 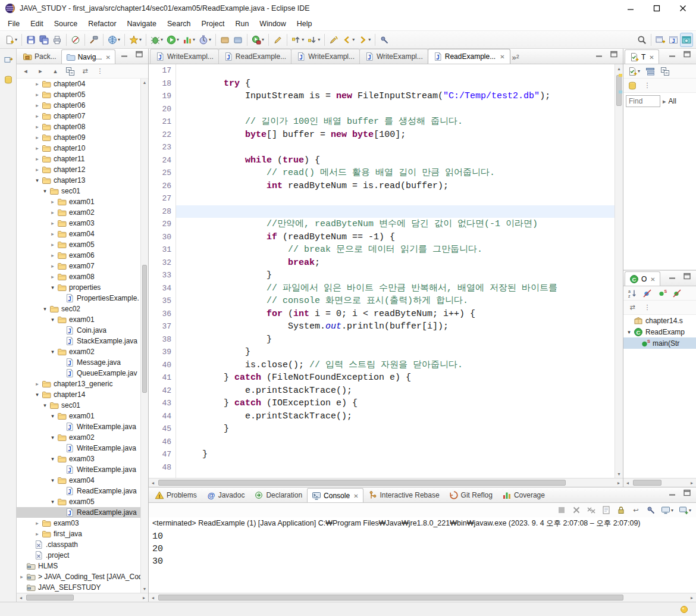 I want to click on sort-button: az, so click(x=632, y=293).